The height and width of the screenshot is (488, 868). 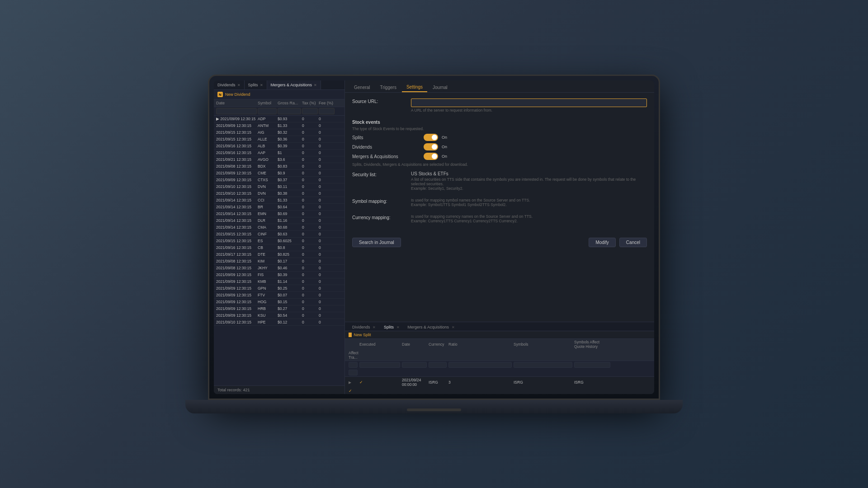 What do you see at coordinates (279, 126) in the screenshot?
I see `table-row: 2021/09/09 12:30:15 ANTM $1.33 0 0` at bounding box center [279, 126].